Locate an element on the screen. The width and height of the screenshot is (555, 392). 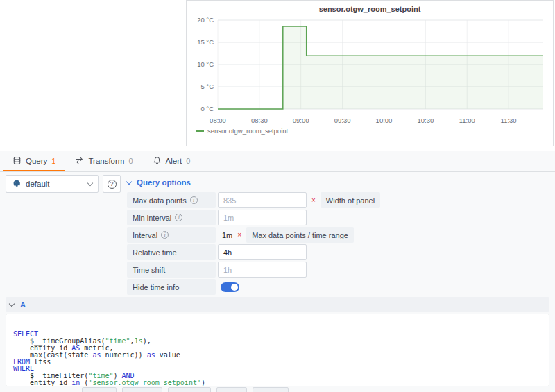
query-ref-id: A is located at coordinates (23, 305).